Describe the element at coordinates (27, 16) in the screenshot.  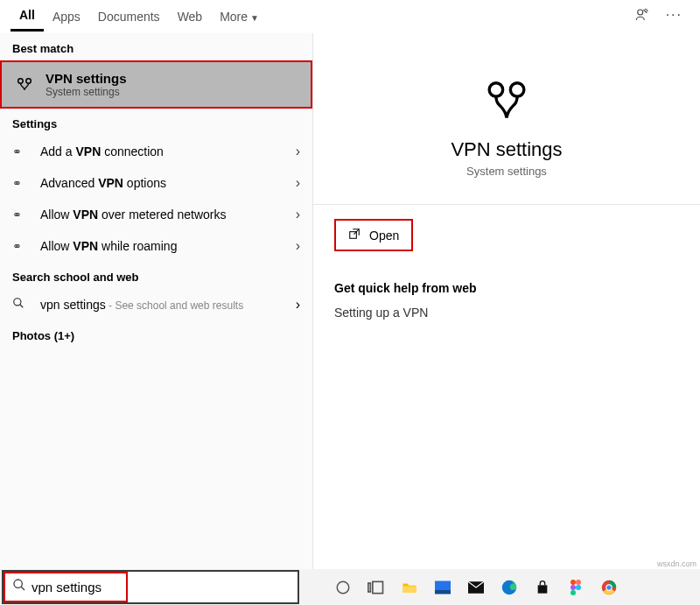
I see `tab-all: All` at that location.